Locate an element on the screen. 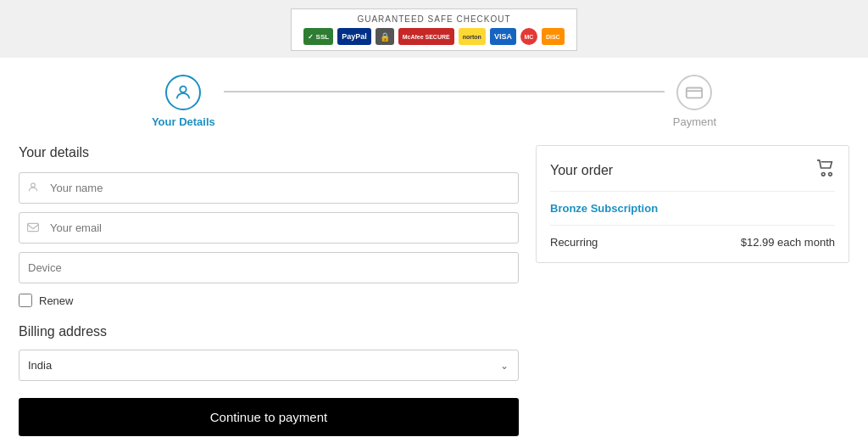 The image size is (868, 437). step-label-payment: Payment is located at coordinates (695, 122).